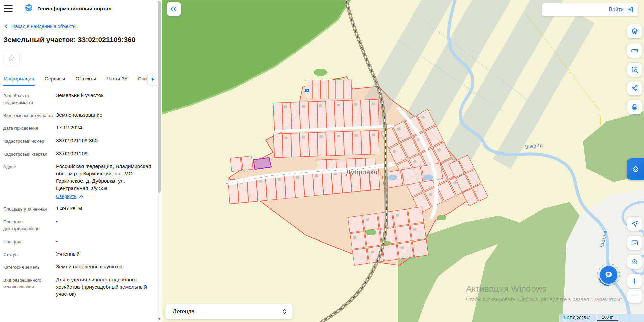  What do you see at coordinates (80, 181) in the screenshot?
I see `attribute-row: Адрес Российская Федерация, Владимирская…` at bounding box center [80, 181].